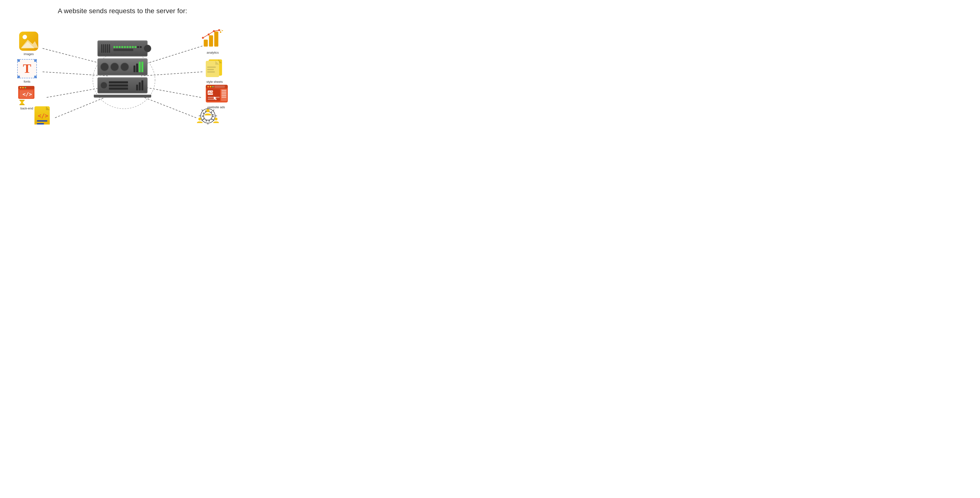 The height and width of the screenshot is (498, 980). Describe the element at coordinates (215, 71) in the screenshot. I see `item-stylesheets: style sheets` at that location.